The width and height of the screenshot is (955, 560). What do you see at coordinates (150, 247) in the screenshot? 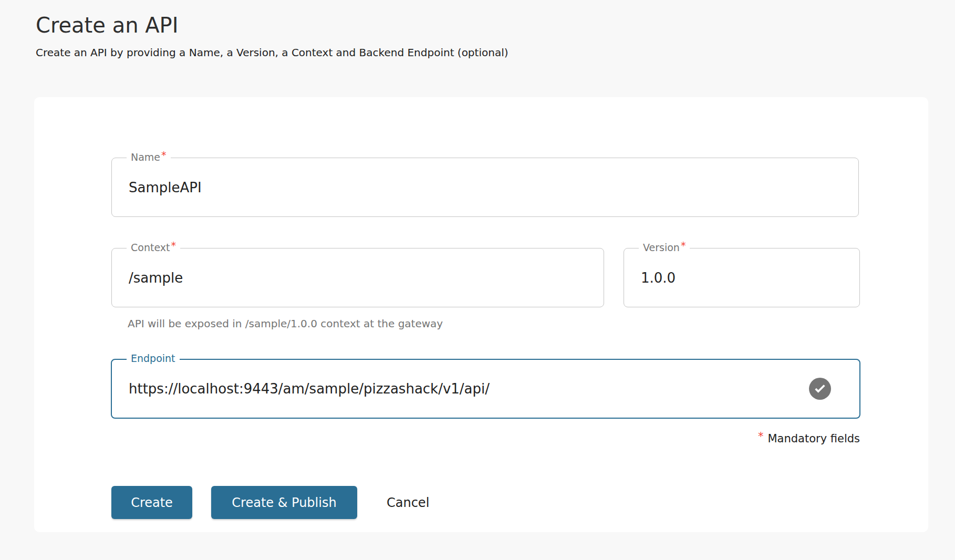
I see `context-label-text: Context` at bounding box center [150, 247].